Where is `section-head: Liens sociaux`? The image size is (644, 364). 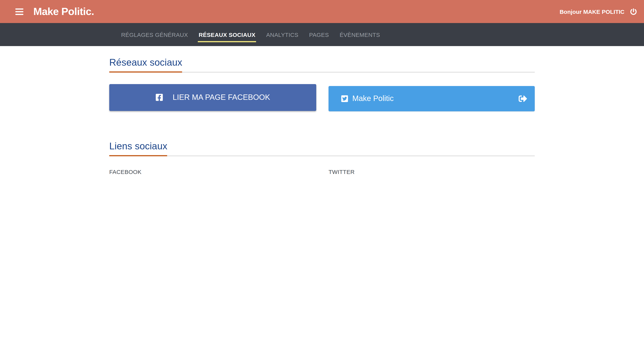
section-head: Liens sociaux is located at coordinates (322, 148).